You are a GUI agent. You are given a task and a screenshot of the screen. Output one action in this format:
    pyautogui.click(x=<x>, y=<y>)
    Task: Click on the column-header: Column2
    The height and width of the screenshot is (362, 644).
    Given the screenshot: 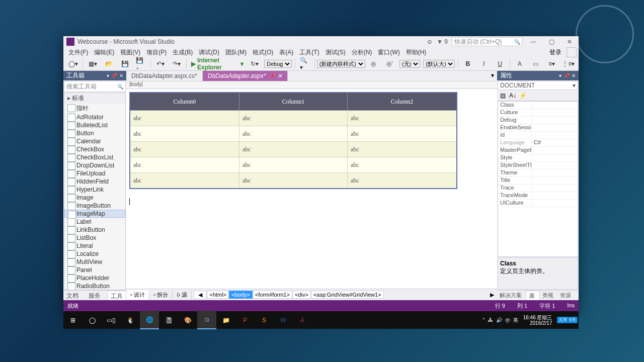 What is the action you would take?
    pyautogui.click(x=403, y=102)
    